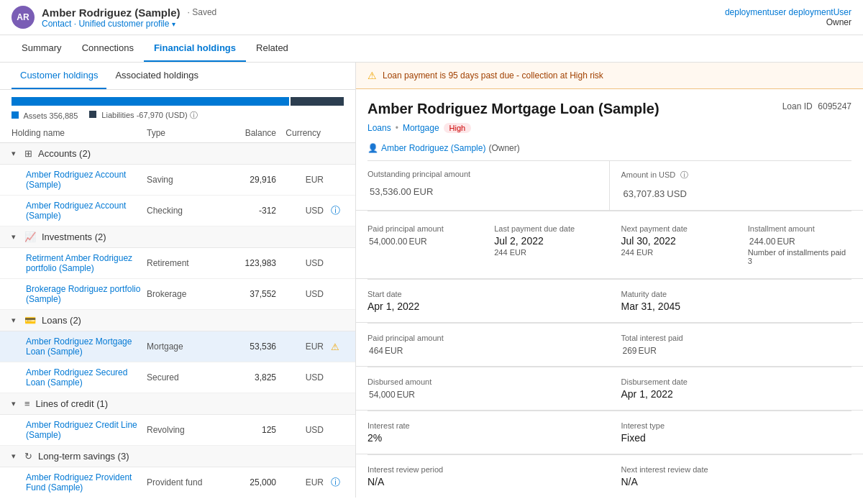  Describe the element at coordinates (483, 338) in the screenshot. I see `field-label: Paid principal amount` at that location.